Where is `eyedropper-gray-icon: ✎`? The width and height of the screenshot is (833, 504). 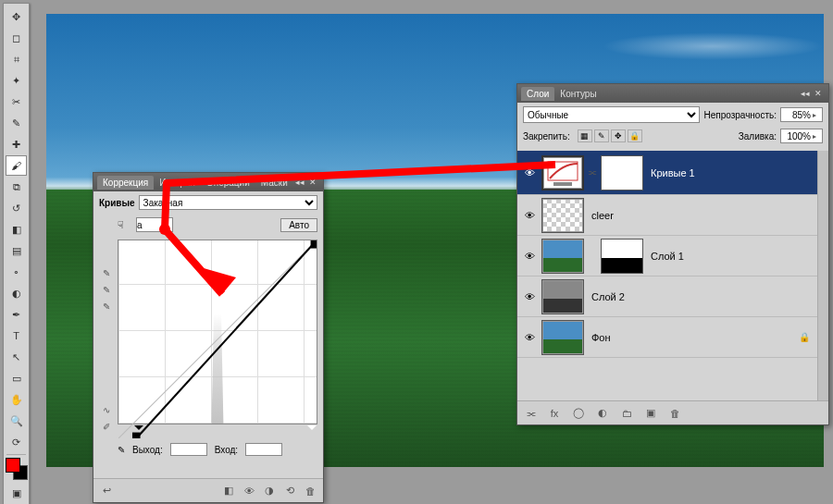
eyedropper-gray-icon: ✎ is located at coordinates (106, 289).